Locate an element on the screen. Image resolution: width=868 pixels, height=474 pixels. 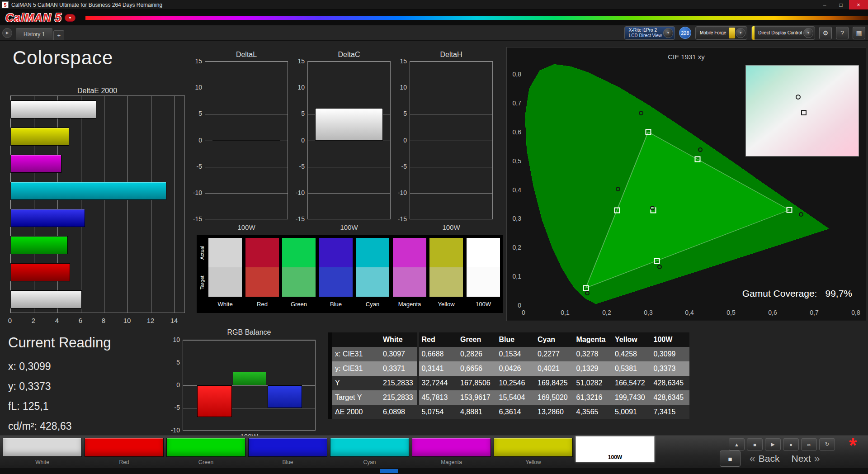
table-row: y: CIE310,33710,31410,66560,04260,40210,… is located at coordinates (510, 369).